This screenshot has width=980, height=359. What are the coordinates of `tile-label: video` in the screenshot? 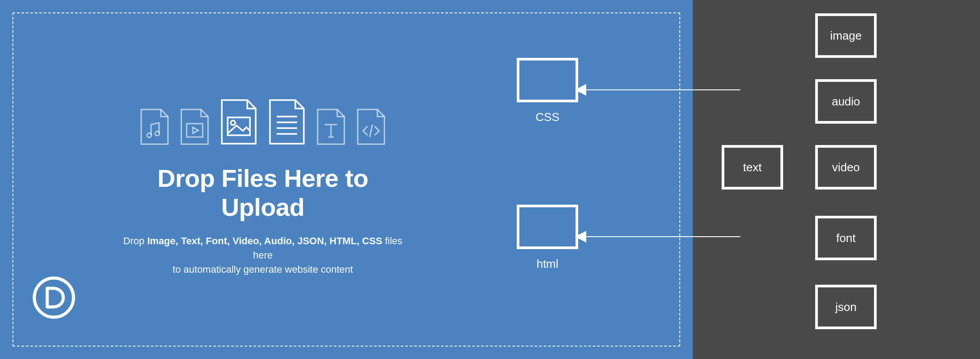 It's located at (846, 167).